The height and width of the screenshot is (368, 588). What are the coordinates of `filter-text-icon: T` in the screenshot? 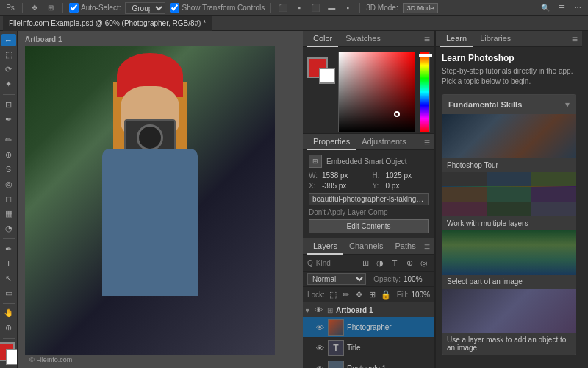 It's located at (395, 263).